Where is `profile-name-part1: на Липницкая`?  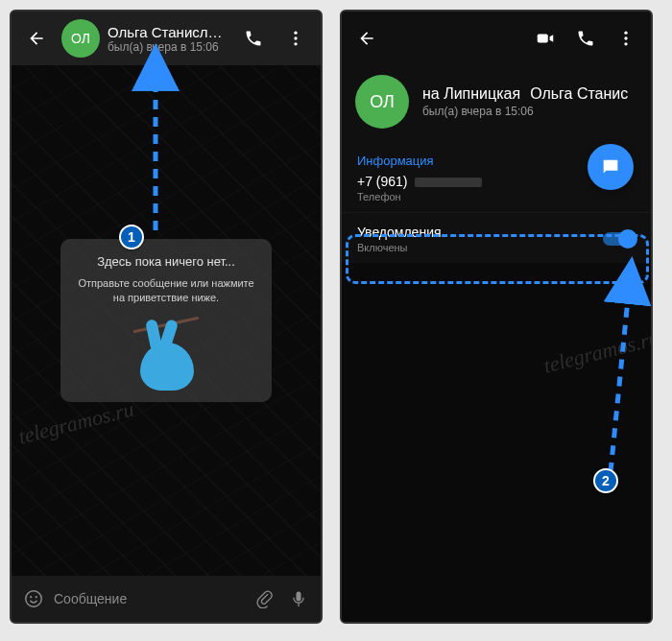 profile-name-part1: на Липницкая is located at coordinates (471, 94).